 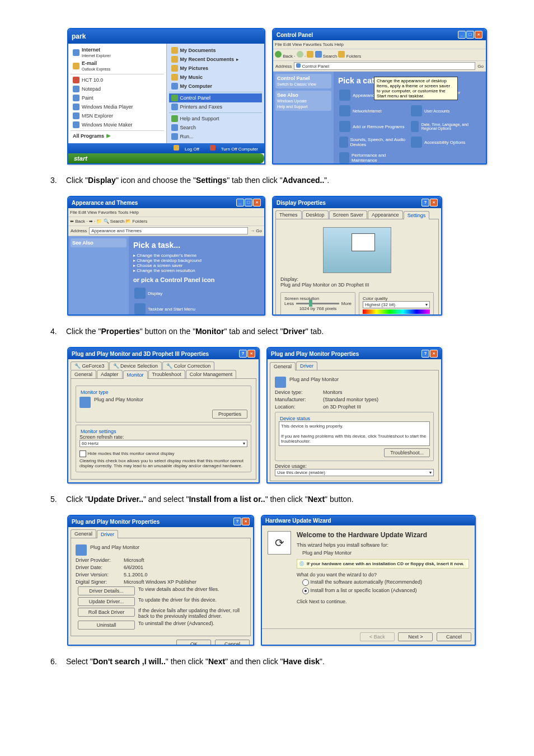 I want to click on tab-troubleshoot: Troubleshoot, so click(x=167, y=374).